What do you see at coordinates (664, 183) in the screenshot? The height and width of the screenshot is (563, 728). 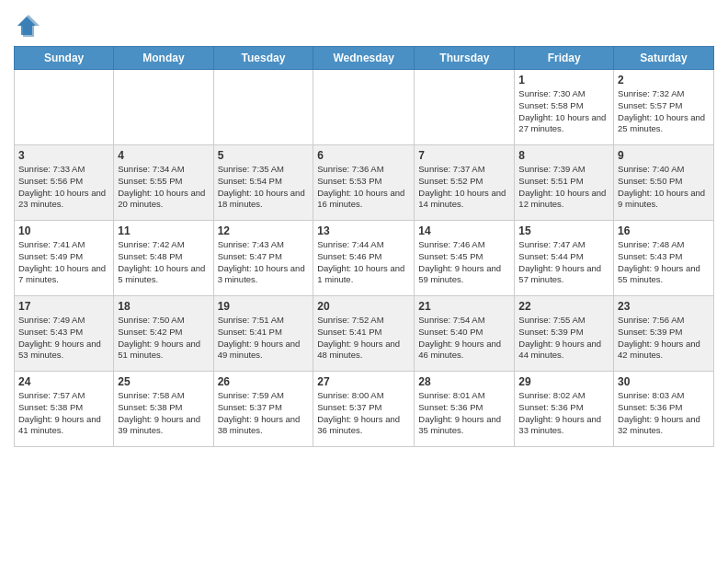 I see `calendar-cell: 9Sunrise: 7:40 AM Sunset: 5:50 PM Daylig…` at bounding box center [664, 183].